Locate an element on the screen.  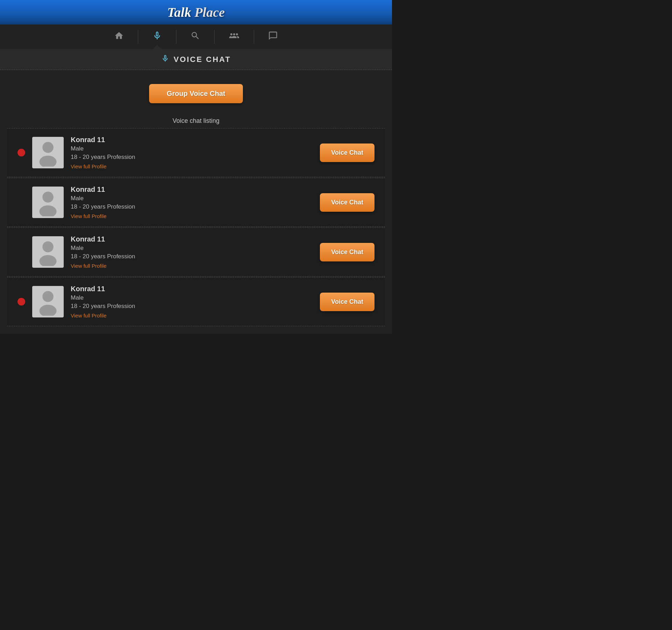
nav-home is located at coordinates (119, 37).